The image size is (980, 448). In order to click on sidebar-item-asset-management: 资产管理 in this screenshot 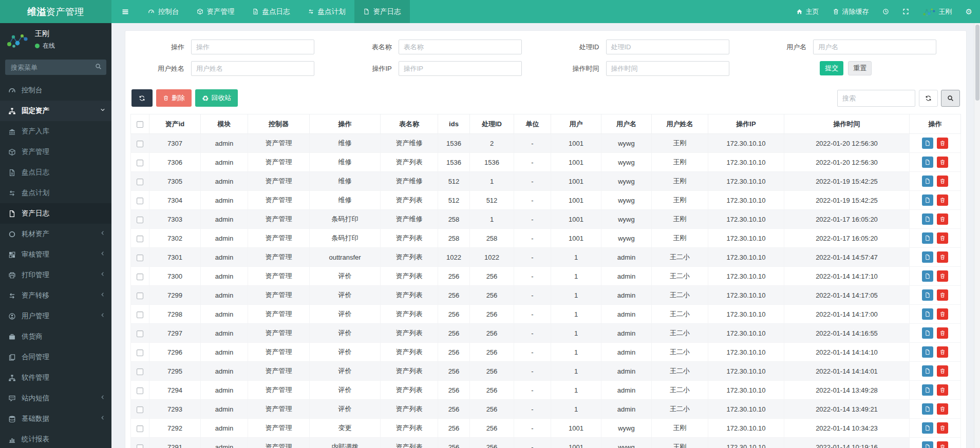, I will do `click(55, 152)`.